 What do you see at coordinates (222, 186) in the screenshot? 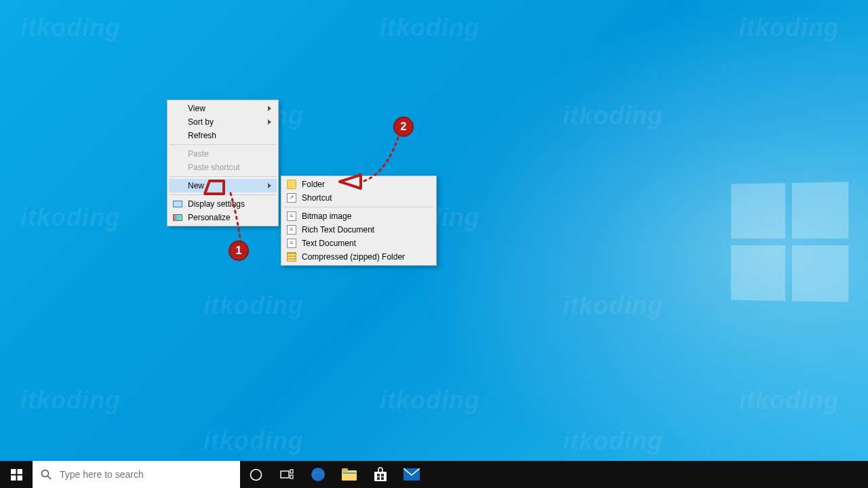
I see `menu-item-new: New` at bounding box center [222, 186].